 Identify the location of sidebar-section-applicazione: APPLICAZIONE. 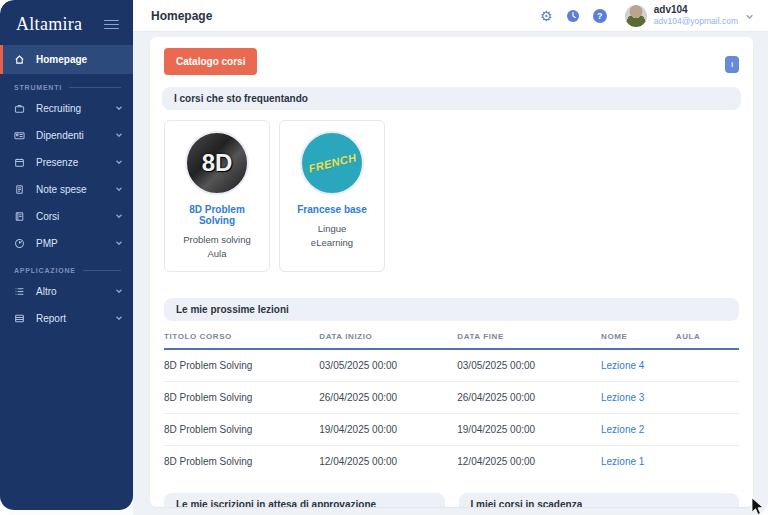
(66, 268).